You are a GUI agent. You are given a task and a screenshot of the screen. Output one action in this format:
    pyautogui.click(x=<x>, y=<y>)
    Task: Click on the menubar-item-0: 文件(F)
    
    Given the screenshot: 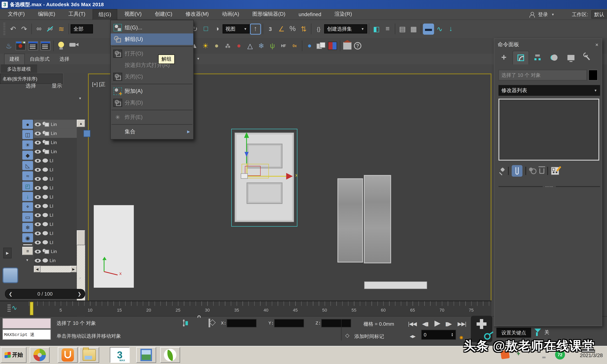 What is the action you would take?
    pyautogui.click(x=16, y=14)
    